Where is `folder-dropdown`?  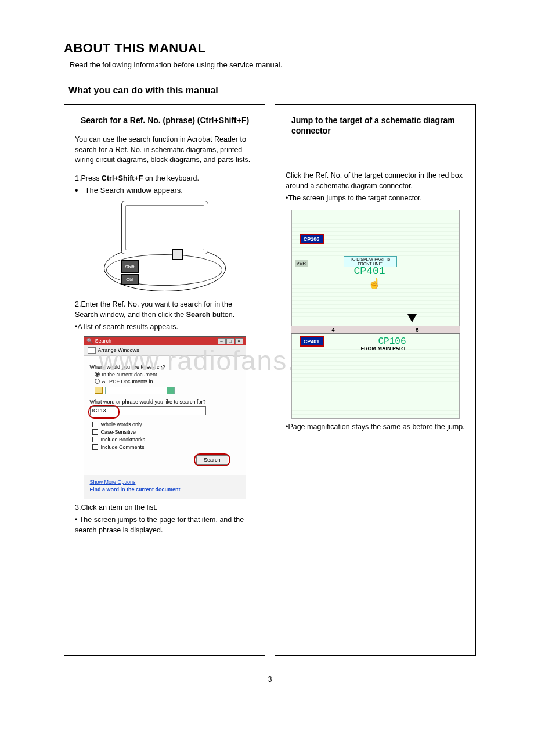
folder-dropdown is located at coordinates (167, 390).